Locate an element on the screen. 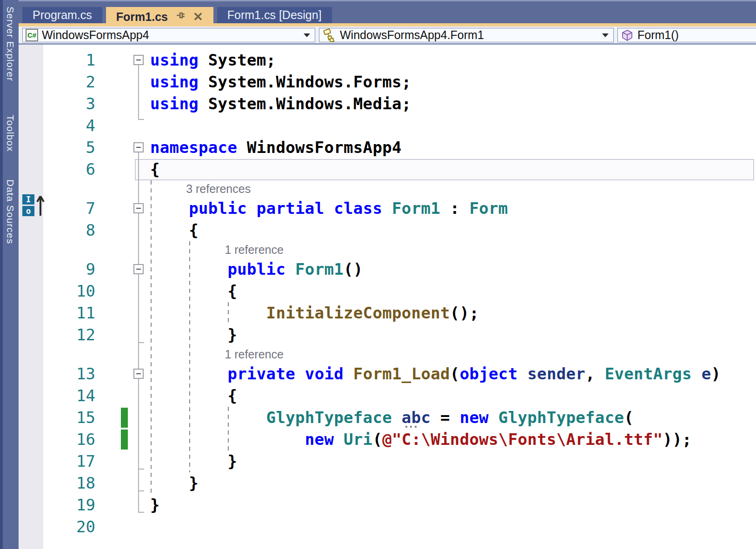 The height and width of the screenshot is (549, 756). type-dropdown: WindowsFormsApp4.Form1 is located at coordinates (466, 35).